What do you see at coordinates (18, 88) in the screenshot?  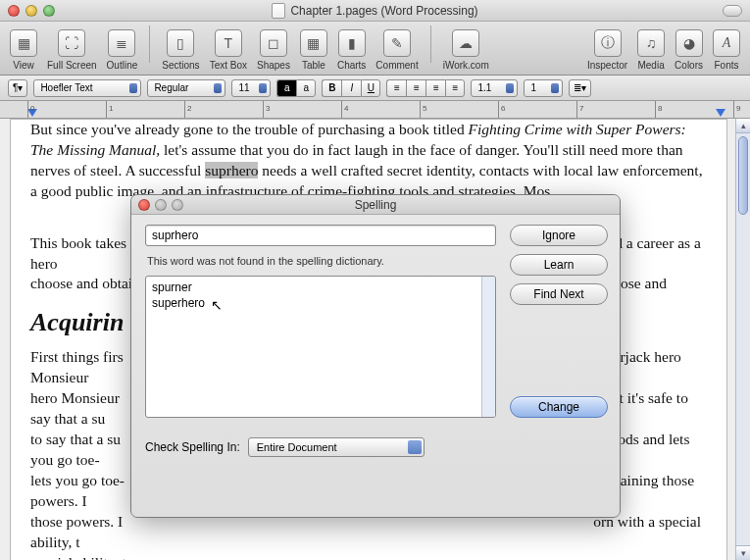 I see `paragraph-style-menu: ¶▾` at bounding box center [18, 88].